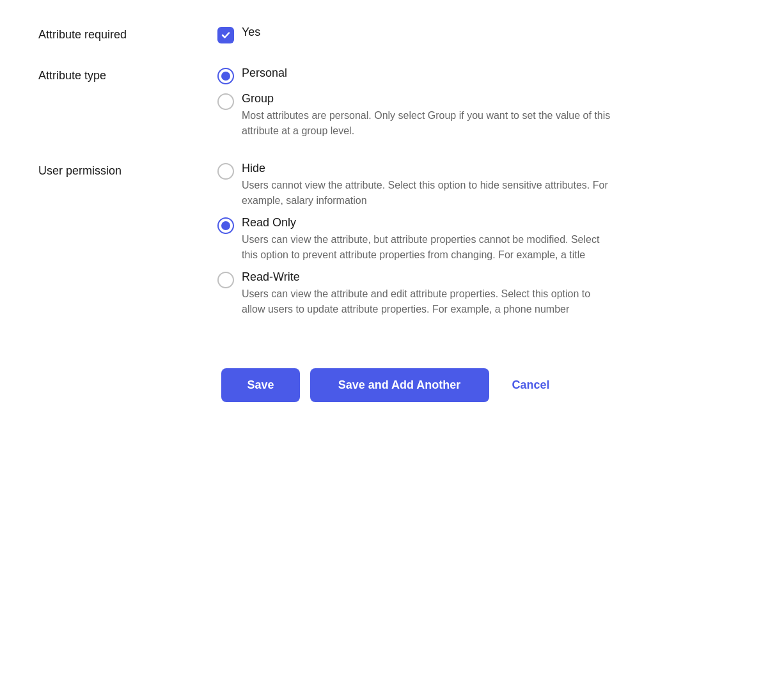 The width and height of the screenshot is (784, 693). Describe the element at coordinates (400, 385) in the screenshot. I see `save-and-add-another-button: Save and Add Another` at that location.